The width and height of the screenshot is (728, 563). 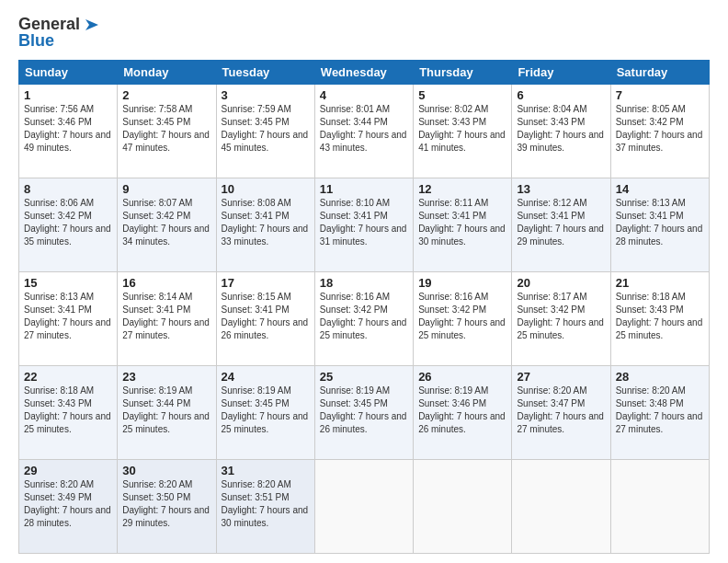 I want to click on header: General Blue, so click(x=364, y=33).